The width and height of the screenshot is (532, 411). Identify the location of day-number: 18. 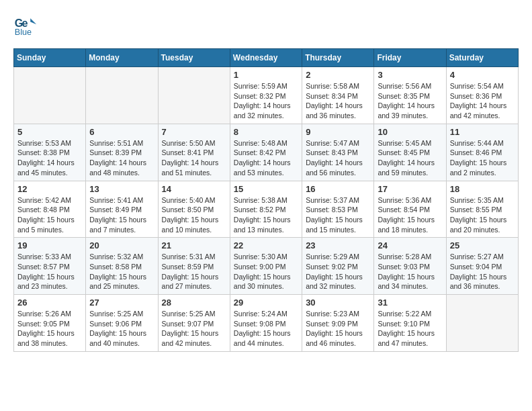
(482, 189).